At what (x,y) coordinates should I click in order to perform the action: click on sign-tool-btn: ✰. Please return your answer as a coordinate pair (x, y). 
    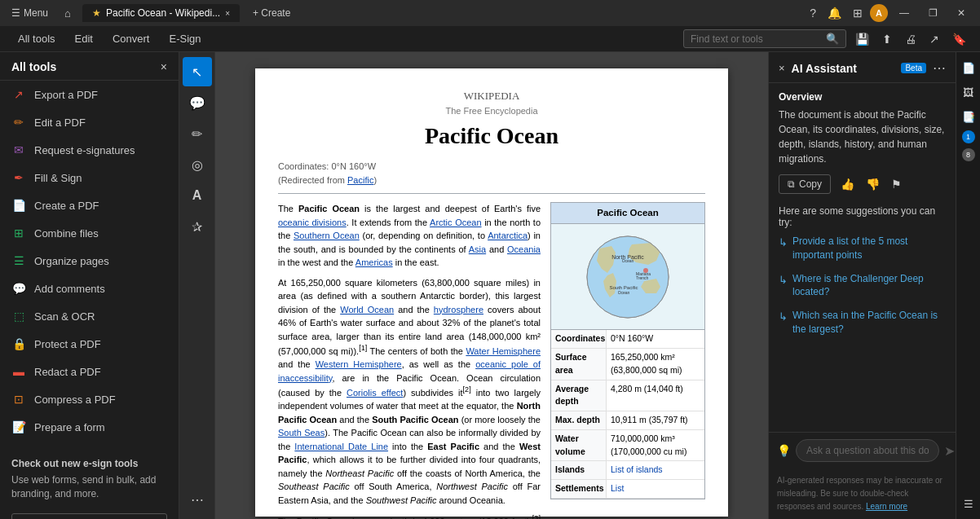
    Looking at the image, I should click on (197, 227).